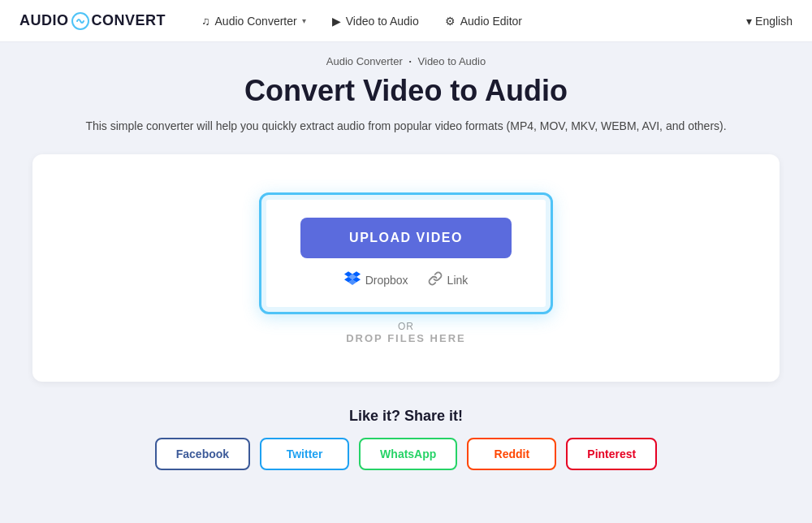  I want to click on language-selector: ▾ English, so click(770, 21).